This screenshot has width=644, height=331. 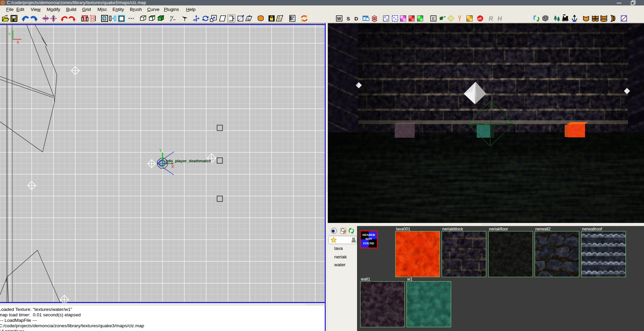 What do you see at coordinates (356, 18) in the screenshot?
I see `svg-text: D` at bounding box center [356, 18].